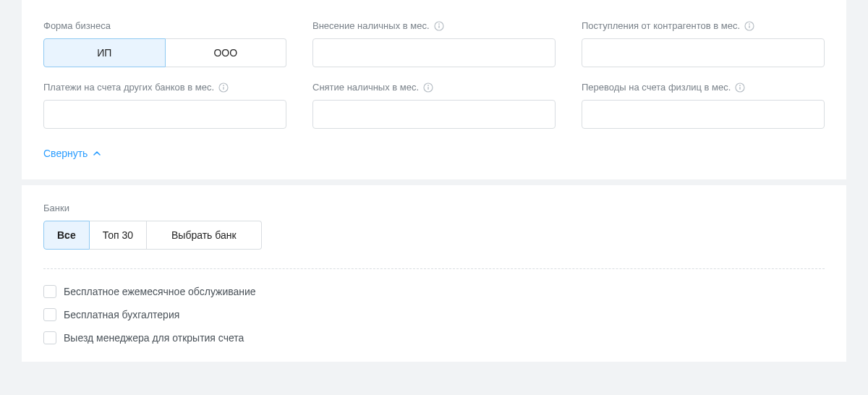 This screenshot has width=868, height=395. Describe the element at coordinates (656, 87) in the screenshot. I see `label-transfers-individuals-text: Переводы на счета физлиц в мес.` at that location.